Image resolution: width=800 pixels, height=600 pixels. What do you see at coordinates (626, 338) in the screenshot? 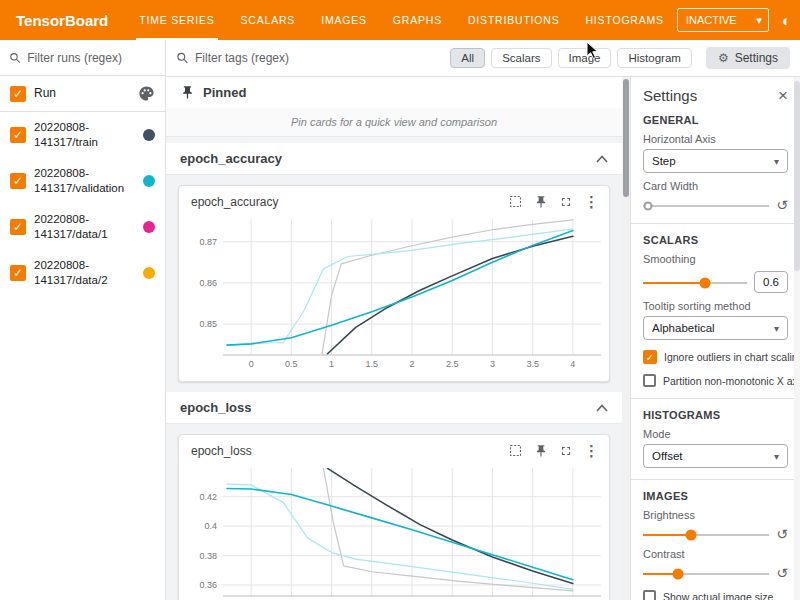
I see `main-scrollbar` at bounding box center [626, 338].